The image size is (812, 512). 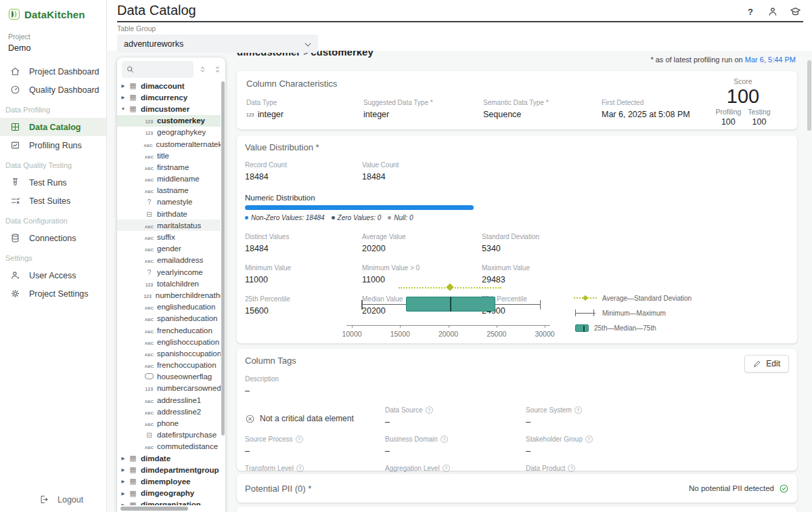 What do you see at coordinates (169, 260) in the screenshot?
I see `tree-item: emailaddress` at bounding box center [169, 260].